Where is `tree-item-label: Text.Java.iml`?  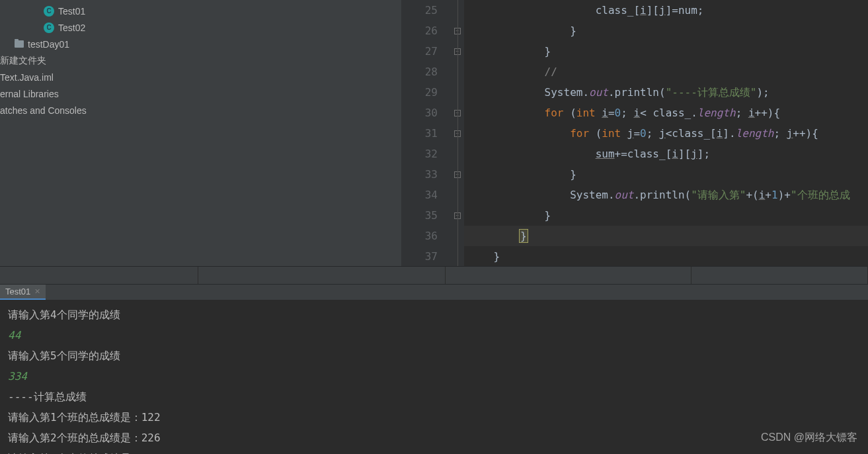 tree-item-label: Text.Java.iml is located at coordinates (26, 77).